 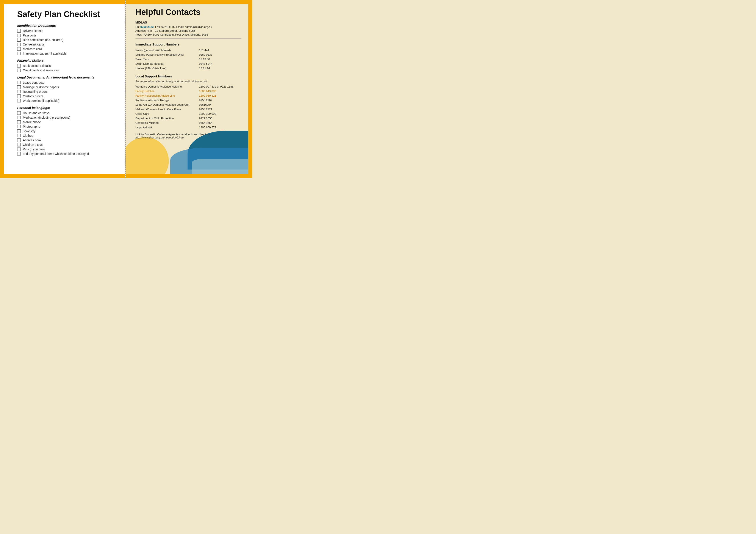 I want to click on contact-number: 9464 1554, so click(x=220, y=123).